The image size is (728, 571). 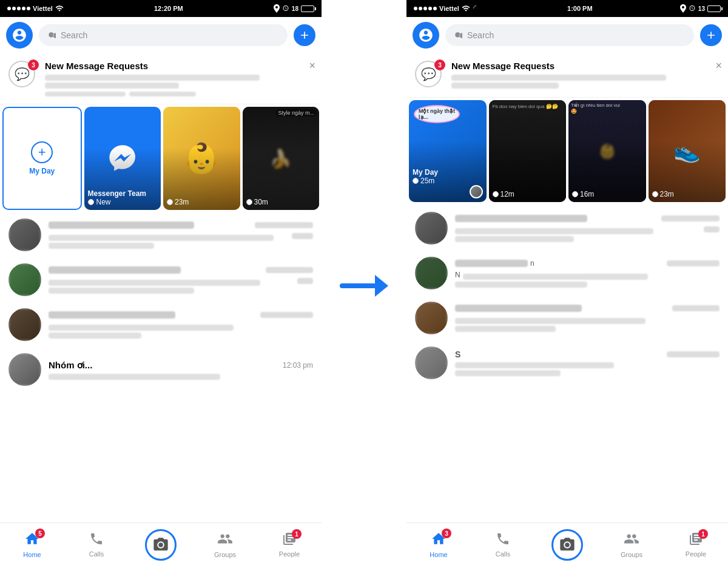 What do you see at coordinates (281, 158) in the screenshot?
I see `left-story-4: 🍌 Style ngày m... 30m` at bounding box center [281, 158].